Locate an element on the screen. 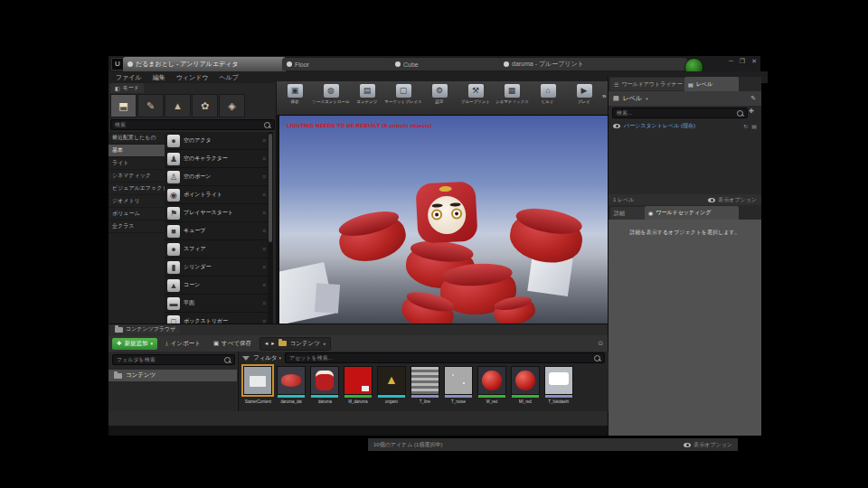 The image size is (868, 488). levels-search-input: 検索... is located at coordinates (680, 113).